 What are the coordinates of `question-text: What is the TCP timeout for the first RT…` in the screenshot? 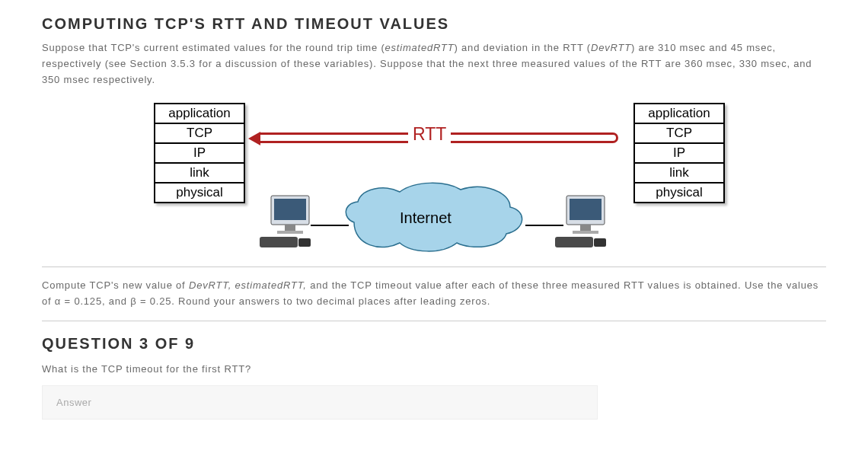 It's located at (434, 369).